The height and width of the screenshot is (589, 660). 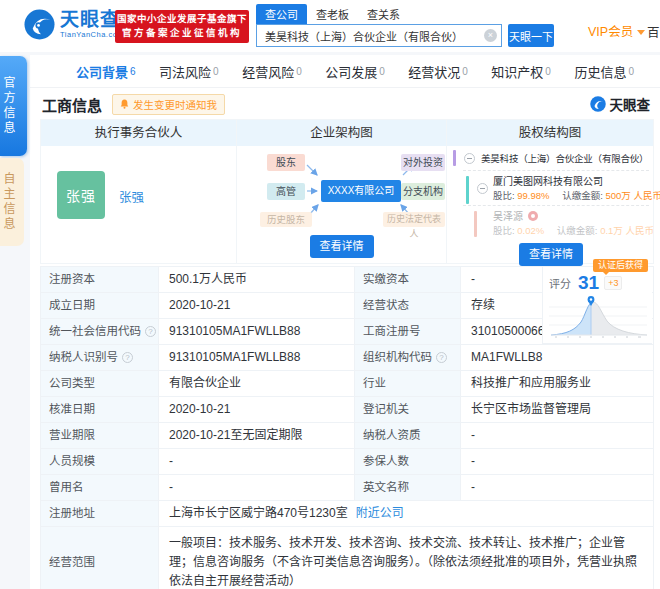 What do you see at coordinates (564, 158) in the screenshot?
I see `equity-root-company: 美昊科技（上海）合伙企业（有限合伙）` at bounding box center [564, 158].